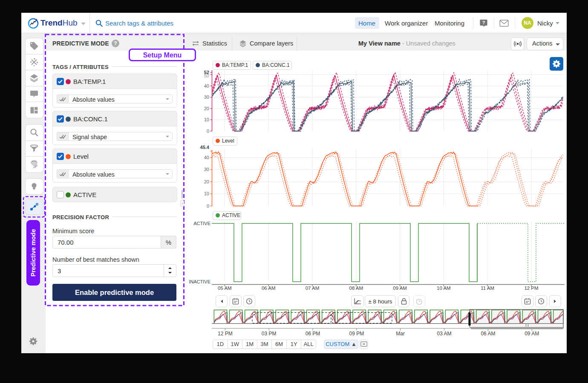 This screenshot has width=588, height=383. I want to click on svg-text: 06 PM, so click(313, 334).